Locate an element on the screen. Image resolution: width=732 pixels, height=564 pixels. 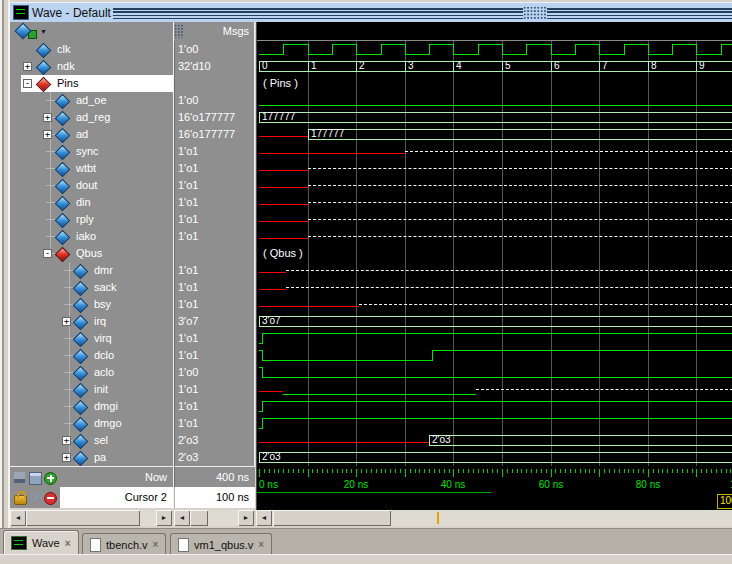
tab-vm1-qbus: vm1_qbus.v × is located at coordinates (221, 544).